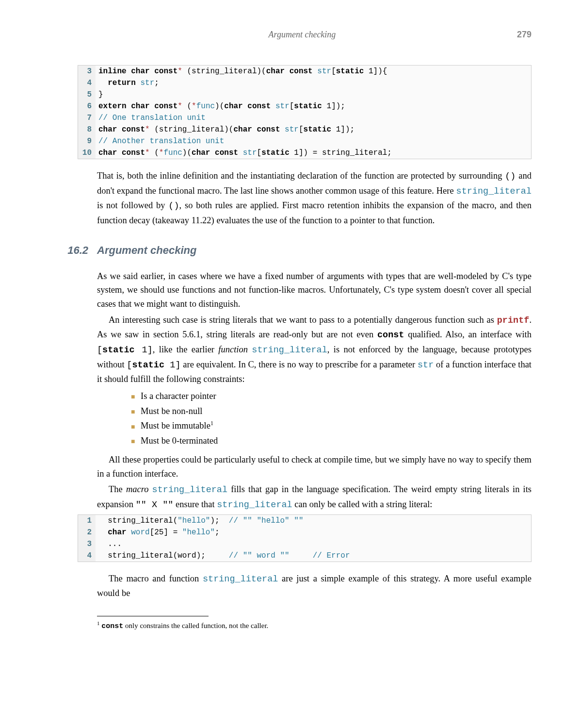 This screenshot has height=728, width=580. I want to click on line-number: 5, so click(87, 95).